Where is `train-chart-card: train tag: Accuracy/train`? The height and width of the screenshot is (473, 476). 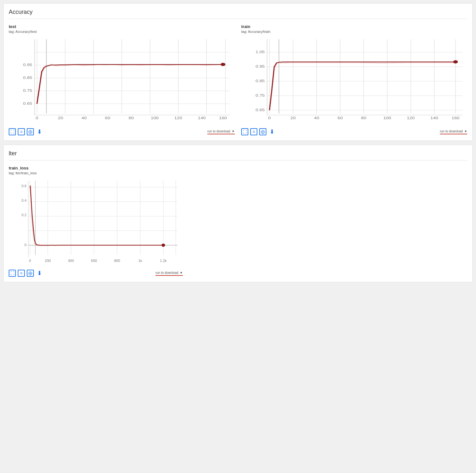
train-chart-card: train tag: Accuracy/train is located at coordinates (354, 80).